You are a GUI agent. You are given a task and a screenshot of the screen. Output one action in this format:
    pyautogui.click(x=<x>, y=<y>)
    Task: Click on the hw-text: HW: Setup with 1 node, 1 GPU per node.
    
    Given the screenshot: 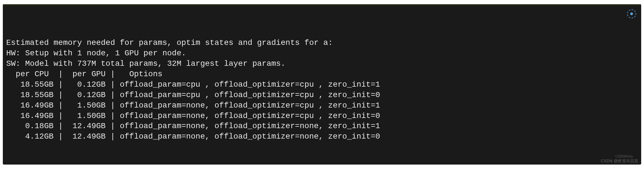 What is the action you would take?
    pyautogui.click(x=96, y=53)
    